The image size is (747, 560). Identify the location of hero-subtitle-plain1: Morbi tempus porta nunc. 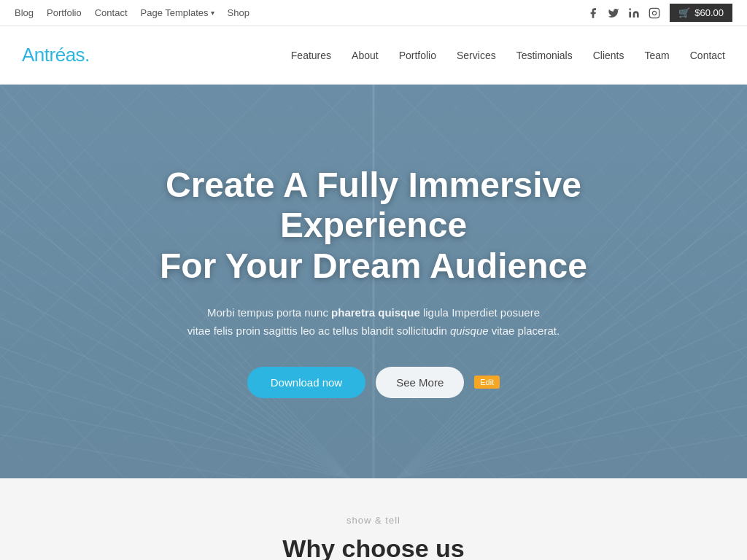
(269, 312).